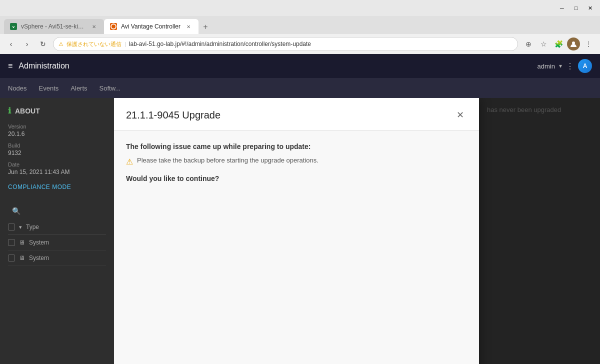 The height and width of the screenshot is (364, 600). What do you see at coordinates (585, 66) in the screenshot?
I see `header-logo: A` at bounding box center [585, 66].